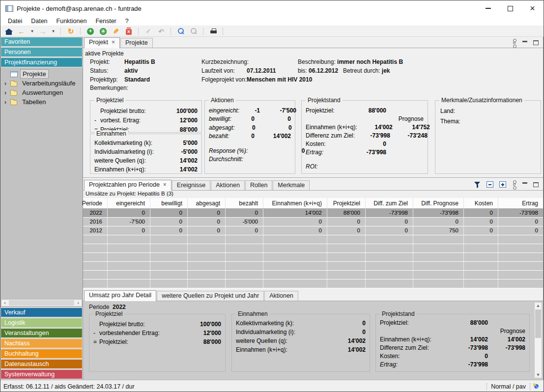 This screenshot has width=544, height=392. I want to click on sidebar-horizontal-scrollbar: ‹ ›, so click(41, 303).